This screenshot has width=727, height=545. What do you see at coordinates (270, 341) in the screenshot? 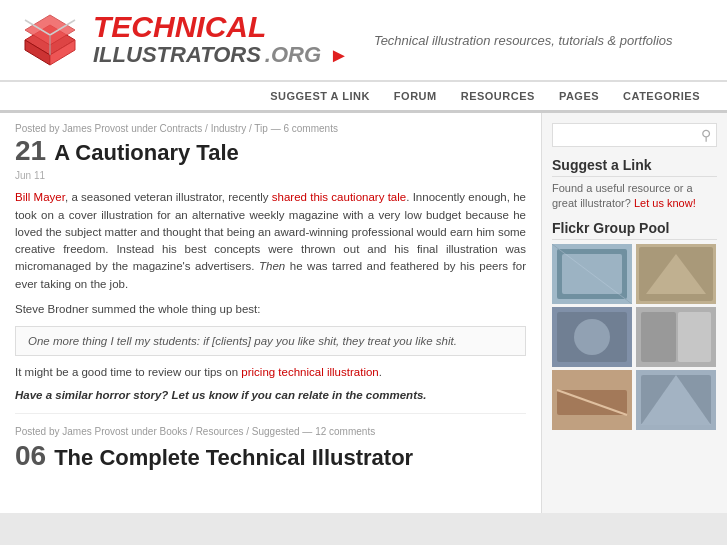
I see `post-1-blockquote: One more thing I tell my students: if [c…` at bounding box center [270, 341].